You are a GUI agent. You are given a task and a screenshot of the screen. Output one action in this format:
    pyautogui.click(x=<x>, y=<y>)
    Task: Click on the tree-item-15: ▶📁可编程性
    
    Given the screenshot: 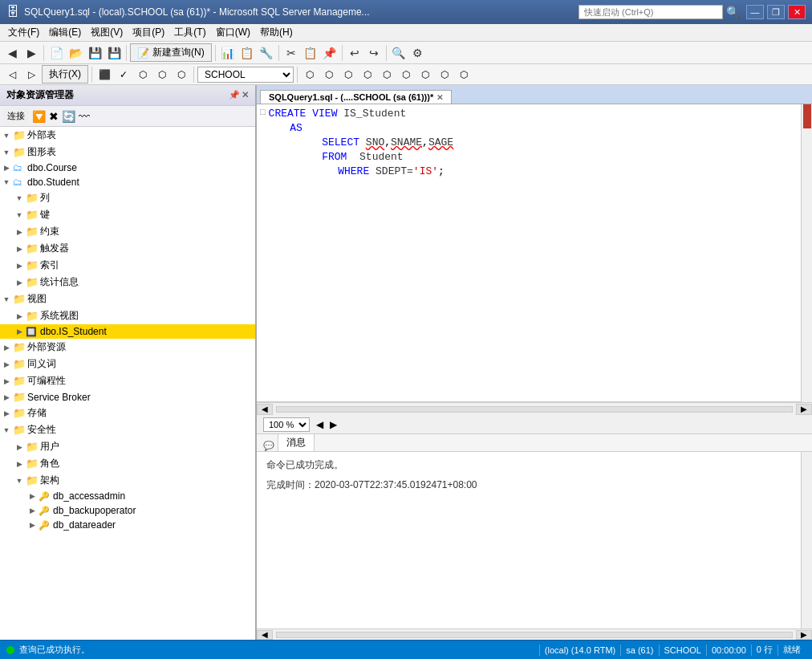 What is the action you would take?
    pyautogui.click(x=128, y=380)
    